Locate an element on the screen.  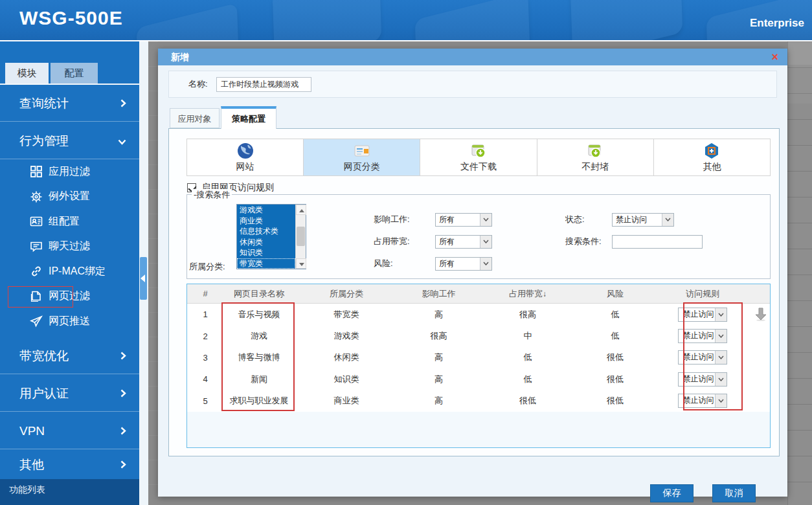
sidebar-tab-config: 配置 is located at coordinates (74, 73).